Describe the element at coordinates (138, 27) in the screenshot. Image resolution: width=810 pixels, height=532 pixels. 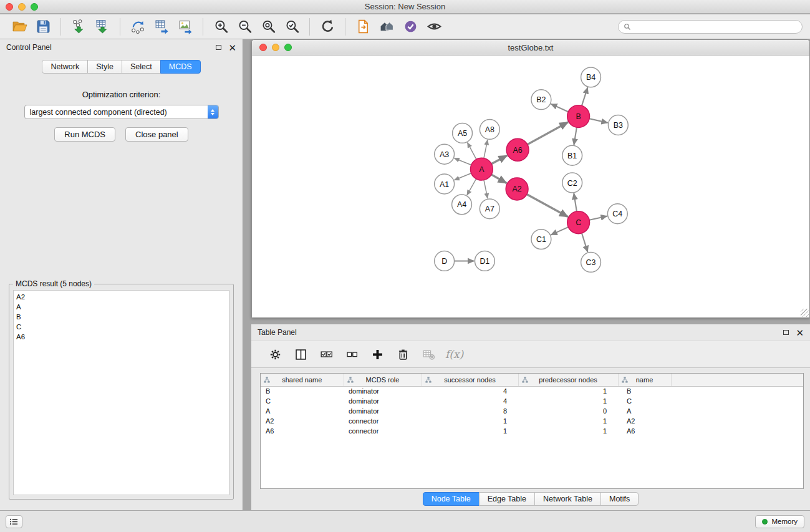
I see `export-network-button` at that location.